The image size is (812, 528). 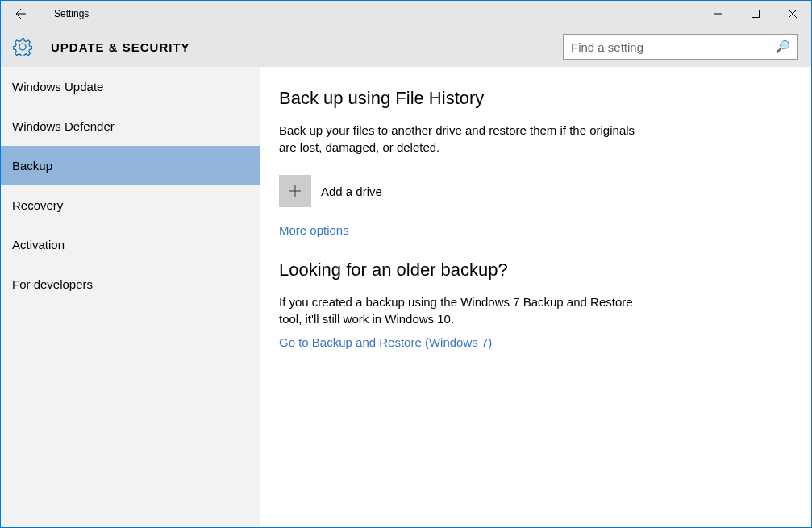 I want to click on arrow-left-icon, so click(x=21, y=14).